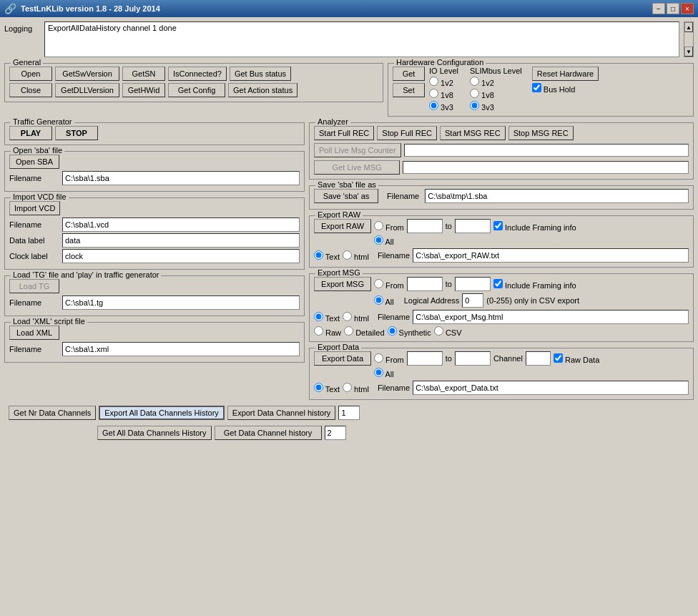 The width and height of the screenshot is (698, 616). I want to click on export-msg-text-radio: Text, so click(327, 318).